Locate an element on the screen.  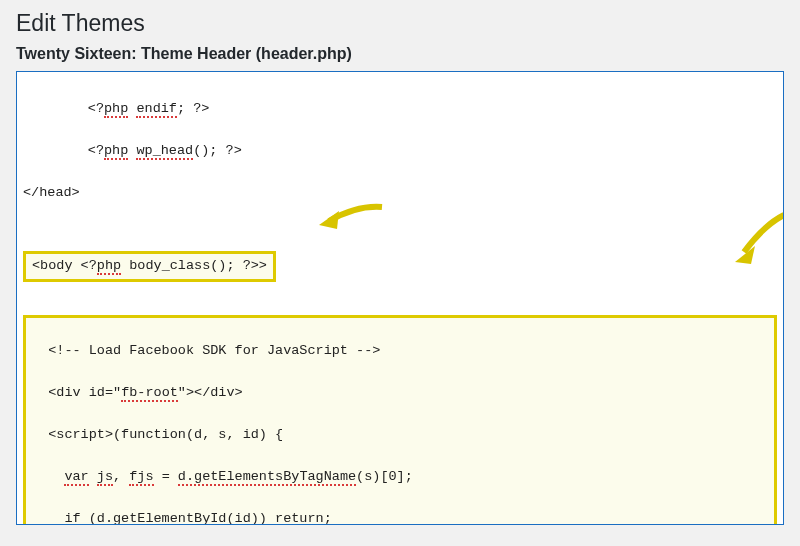
page-title: Edit Themes is located at coordinates (400, 24).